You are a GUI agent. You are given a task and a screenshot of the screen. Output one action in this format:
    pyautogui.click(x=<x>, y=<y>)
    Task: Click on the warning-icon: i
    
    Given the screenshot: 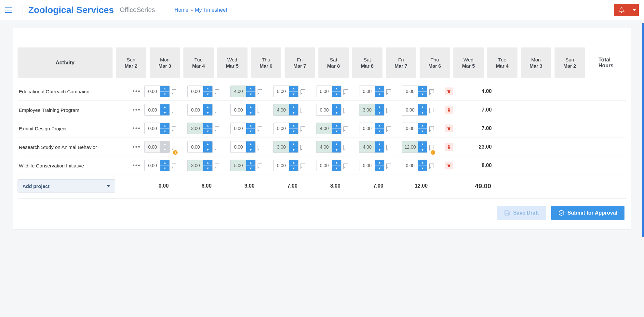 What is the action you would take?
    pyautogui.click(x=433, y=152)
    